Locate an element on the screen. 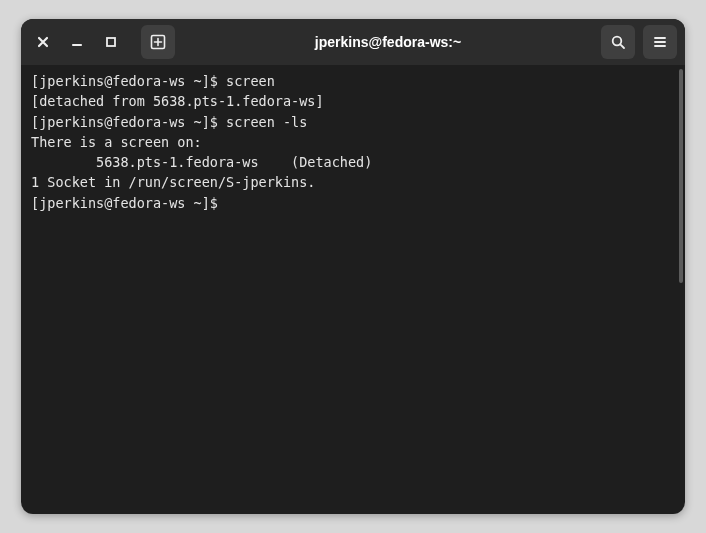 This screenshot has height=533, width=706. terminal-line: [jperkins@fedora-ws ~]$ is located at coordinates (349, 203).